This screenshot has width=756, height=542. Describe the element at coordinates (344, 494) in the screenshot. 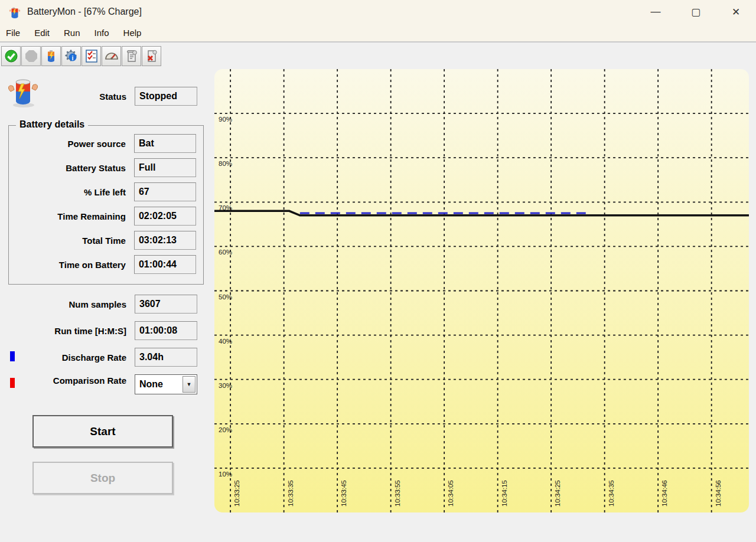

I see `x-axis-tick-label: 10:33:45` at that location.